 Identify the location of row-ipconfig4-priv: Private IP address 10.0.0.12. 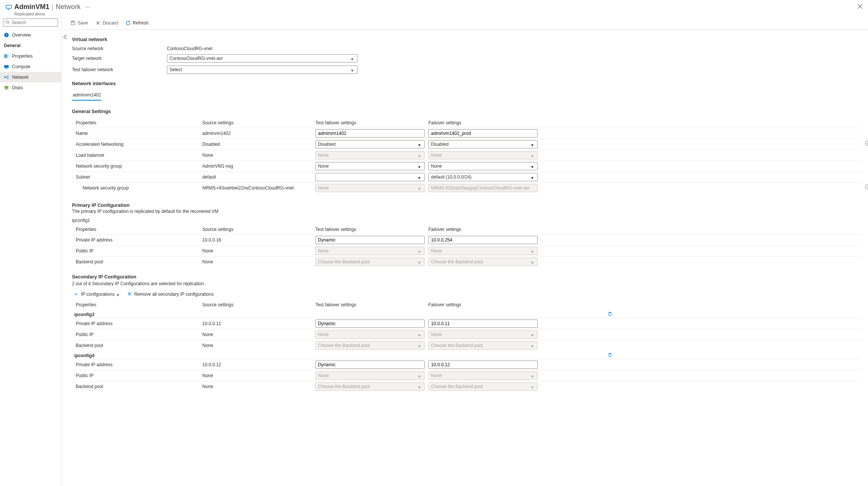
(467, 365).